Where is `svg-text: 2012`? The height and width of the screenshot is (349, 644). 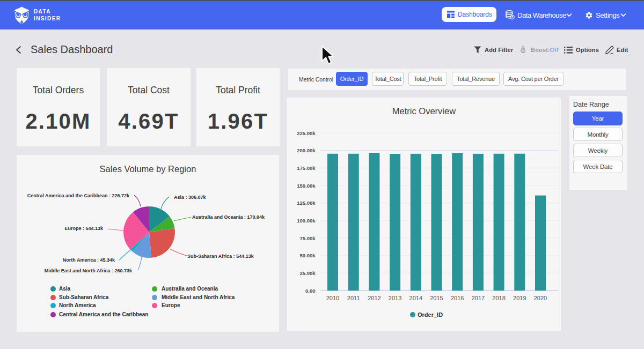
svg-text: 2012 is located at coordinates (374, 298).